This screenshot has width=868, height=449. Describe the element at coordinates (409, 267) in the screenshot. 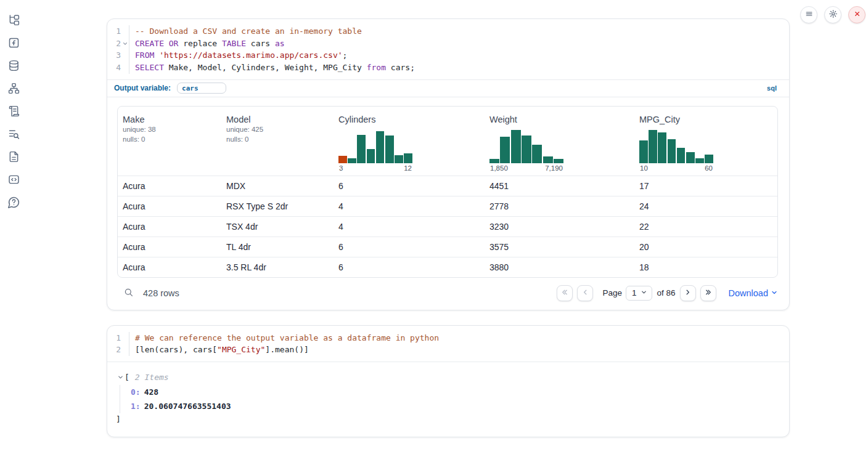

I see `table-cell: 6` at that location.